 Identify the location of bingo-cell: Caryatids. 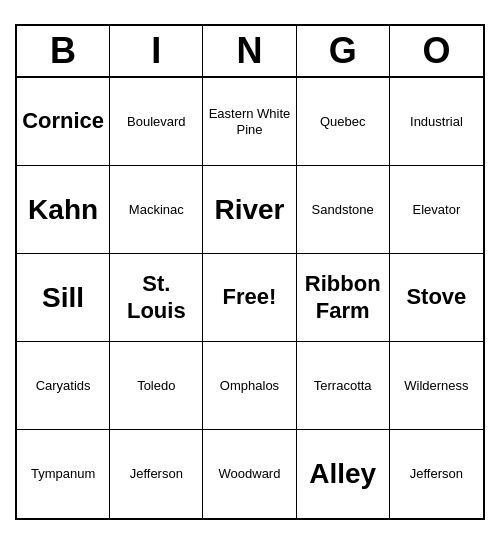
(64, 386).